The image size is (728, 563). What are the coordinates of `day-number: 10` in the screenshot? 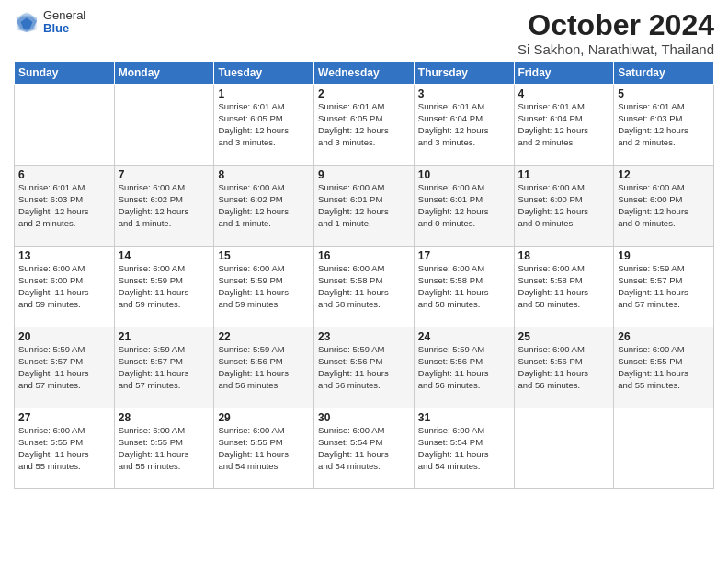 It's located at (464, 175).